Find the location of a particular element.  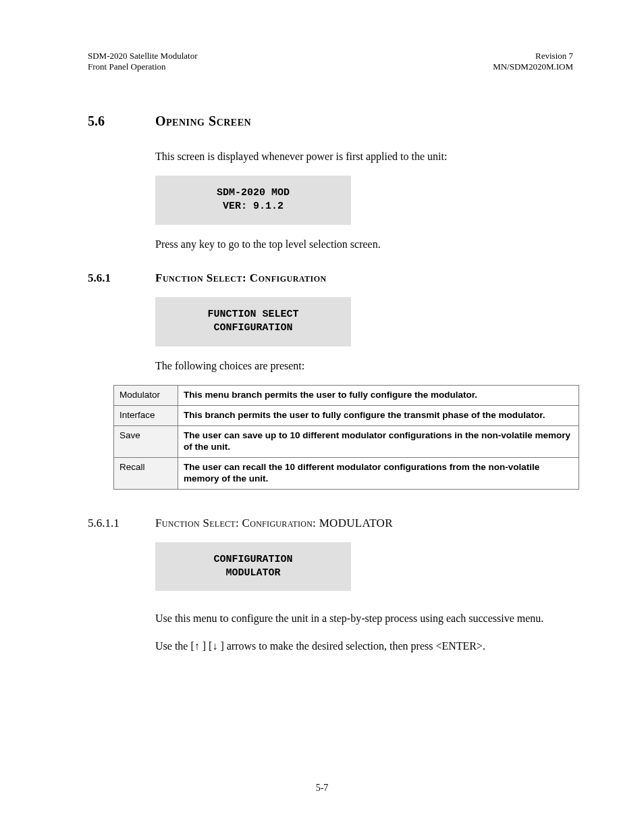

lcd-screen-config-modulator: CONFIGURATION MODULATOR is located at coordinates (253, 567).